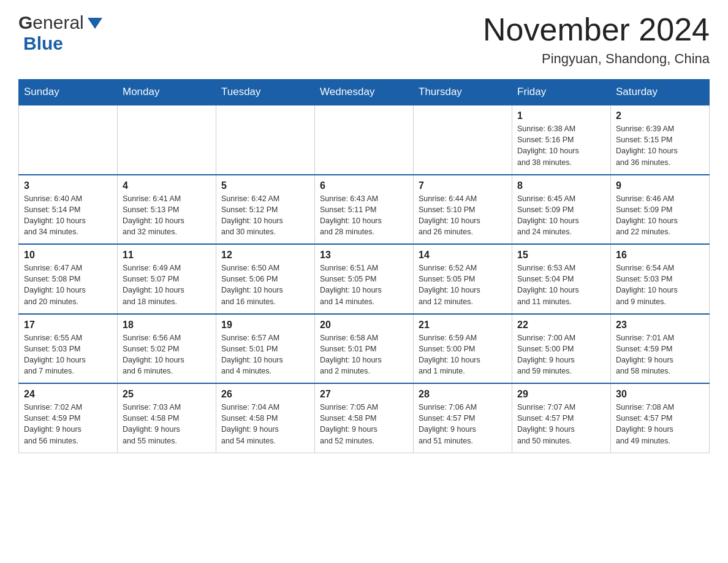 The height and width of the screenshot is (563, 728). I want to click on day-number: 4, so click(167, 186).